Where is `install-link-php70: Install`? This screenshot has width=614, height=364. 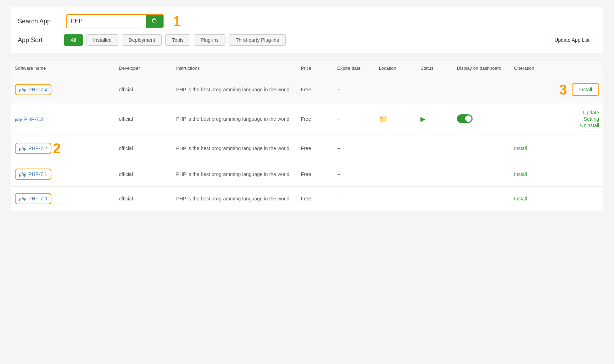
install-link-php70: Install is located at coordinates (520, 199).